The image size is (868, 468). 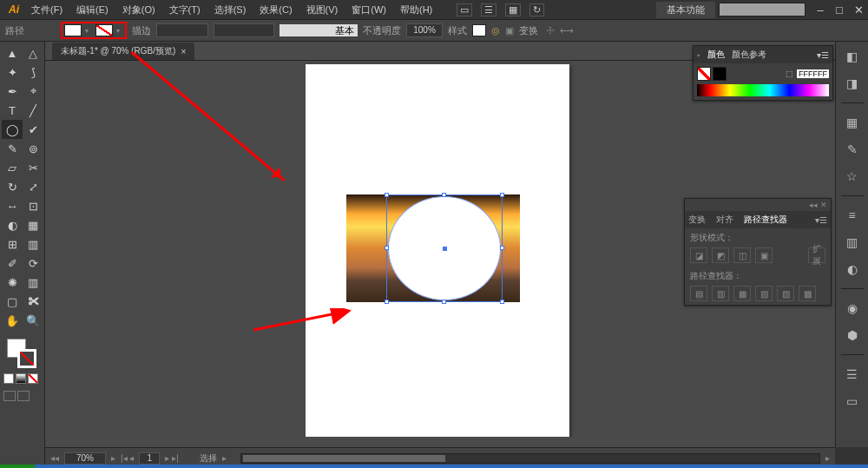 What do you see at coordinates (817, 255) in the screenshot?
I see `expand-button: 扩展` at bounding box center [817, 255].